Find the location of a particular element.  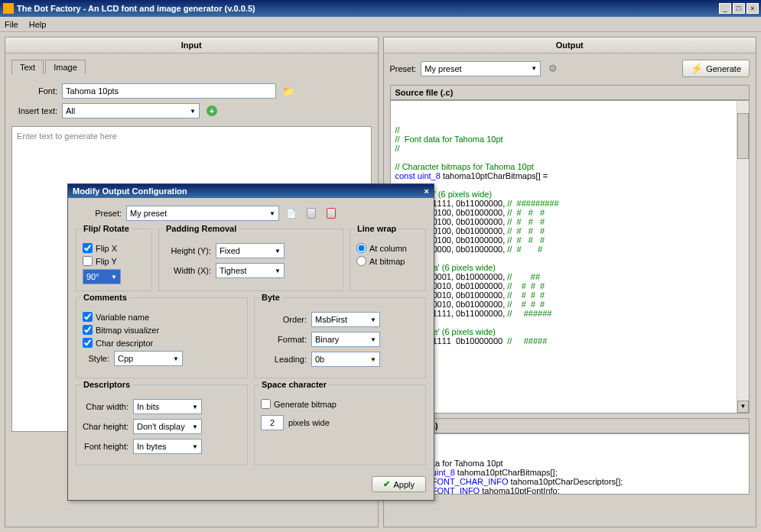

flip-rotate-legend: Flip/ Rotate is located at coordinates (106, 229).